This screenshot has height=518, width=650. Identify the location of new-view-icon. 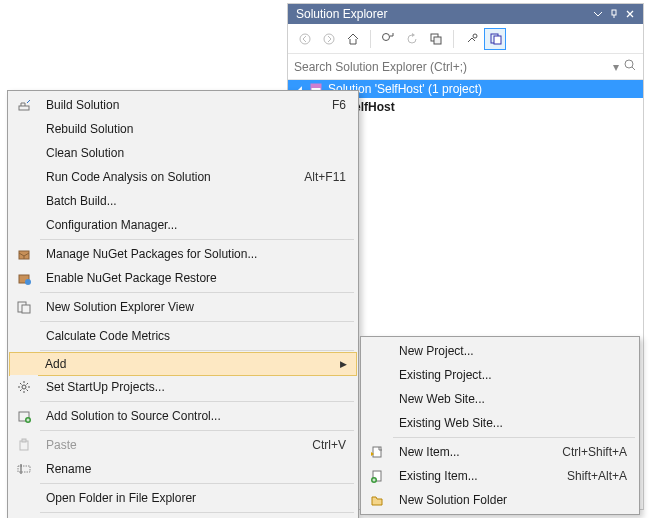
(24, 307).